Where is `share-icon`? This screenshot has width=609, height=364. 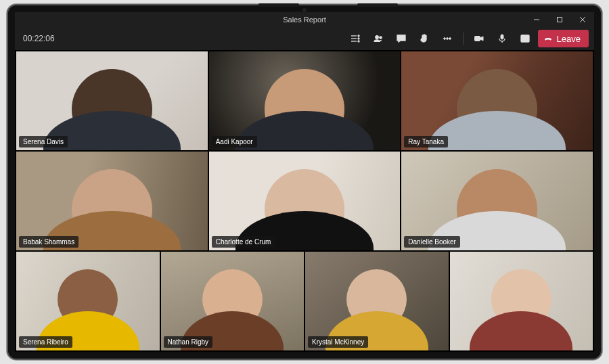
share-icon is located at coordinates (525, 39).